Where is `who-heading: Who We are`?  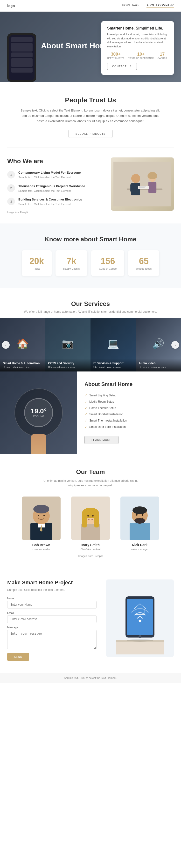
who-heading: Who We are is located at coordinates (56, 161).